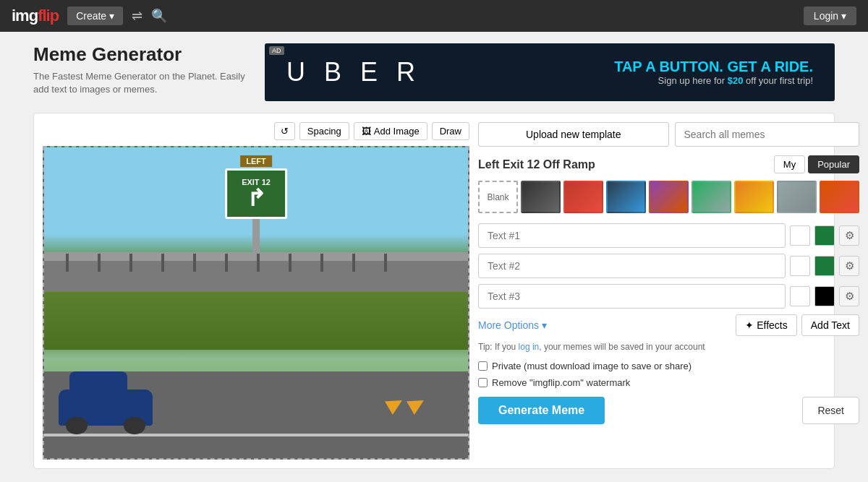 Image resolution: width=868 pixels, height=482 pixels. Describe the element at coordinates (90, 16) in the screenshot. I see `header-left: imgflip Create ▾ ⇌ 🔍` at that location.